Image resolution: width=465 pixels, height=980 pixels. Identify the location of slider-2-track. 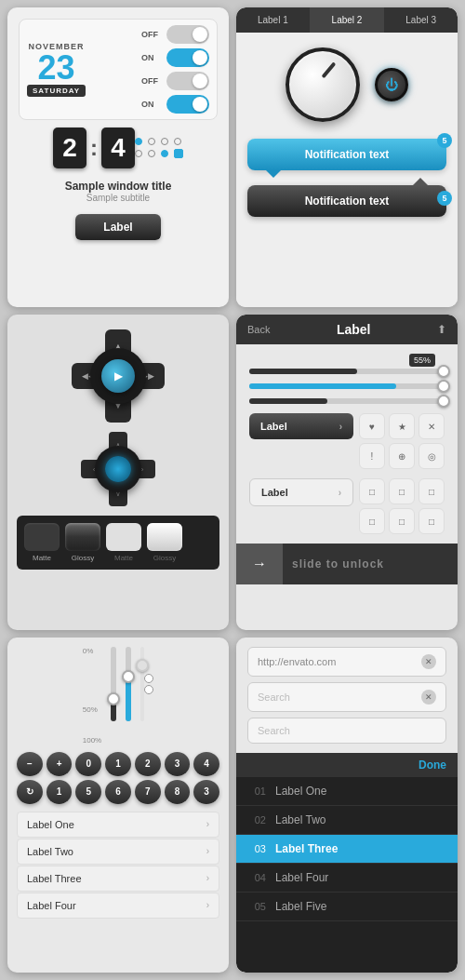
(347, 386).